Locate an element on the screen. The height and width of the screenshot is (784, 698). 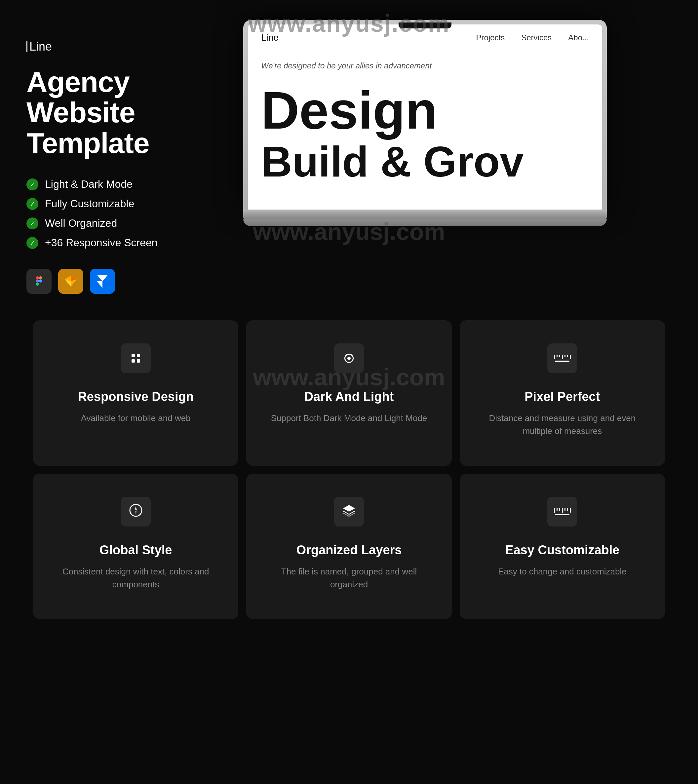
card-title: Responsive Design is located at coordinates (136, 397).